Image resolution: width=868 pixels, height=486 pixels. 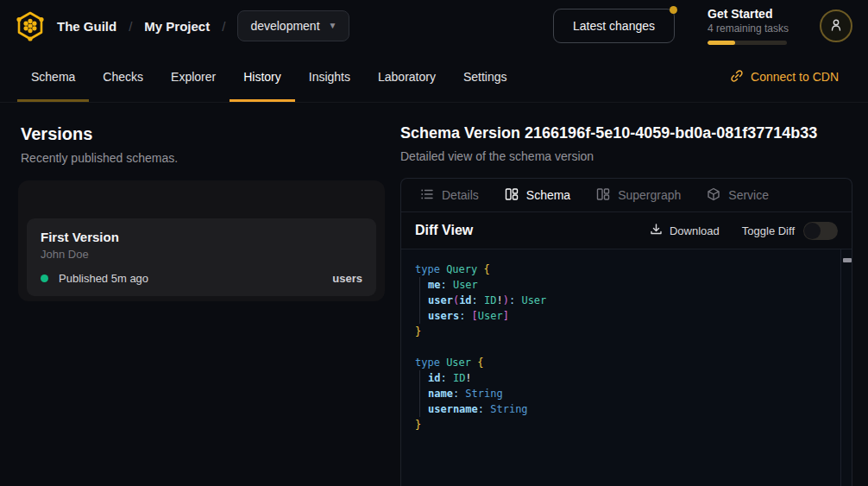 What do you see at coordinates (202, 237) in the screenshot?
I see `version-name: First Version` at bounding box center [202, 237].